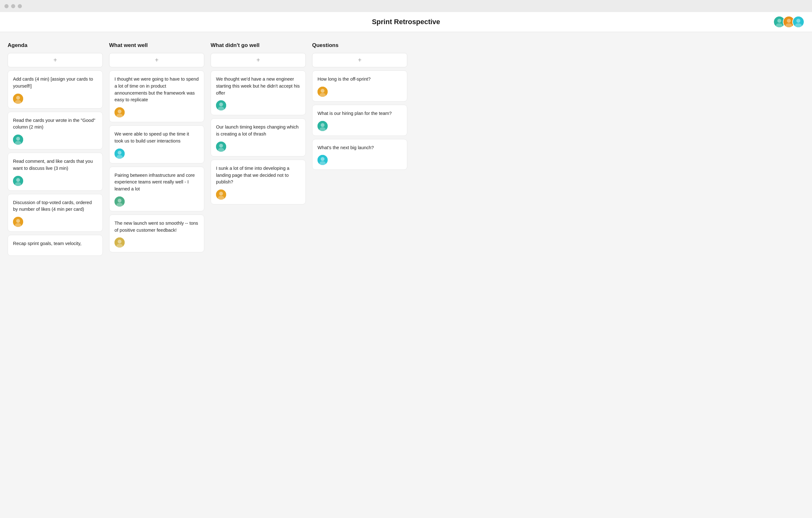  I want to click on card: Read comment, and like cards that you wa…, so click(55, 171).